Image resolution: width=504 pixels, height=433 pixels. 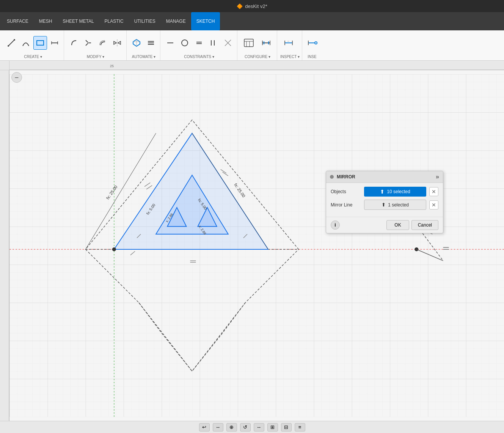 What do you see at coordinates (78, 21) in the screenshot?
I see `menu-sheet-metal: SHEET METAL` at bounding box center [78, 21].